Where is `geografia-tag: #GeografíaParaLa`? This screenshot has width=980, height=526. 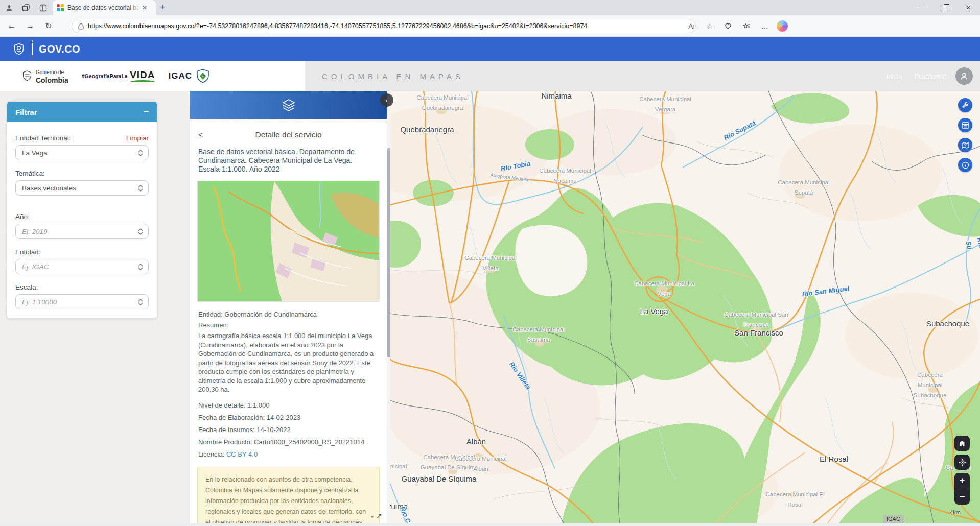 geografia-tag: #GeografíaParaLa is located at coordinates (105, 76).